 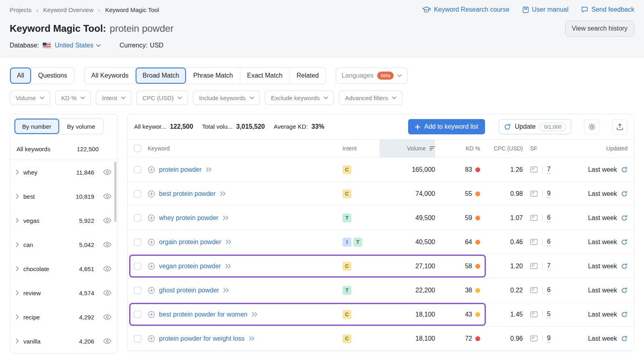 I want to click on table-row: whey protein powderT49,500591.076Last we…, so click(x=381, y=218).